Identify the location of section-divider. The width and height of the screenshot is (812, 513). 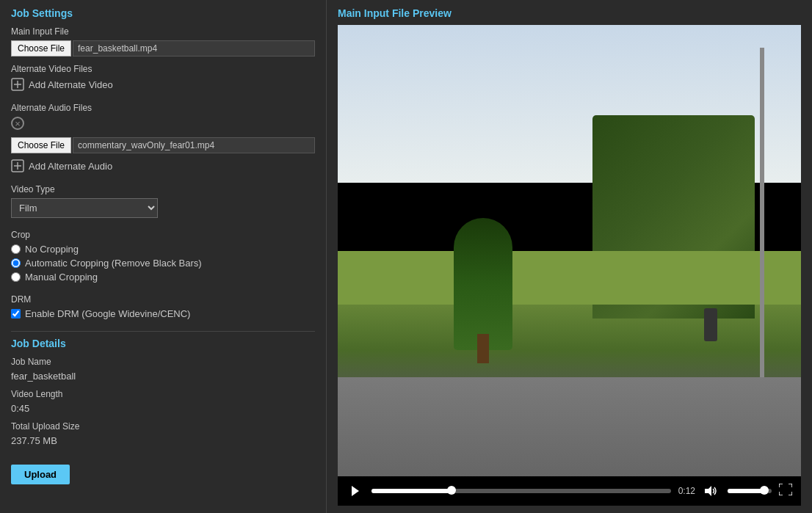
(163, 332).